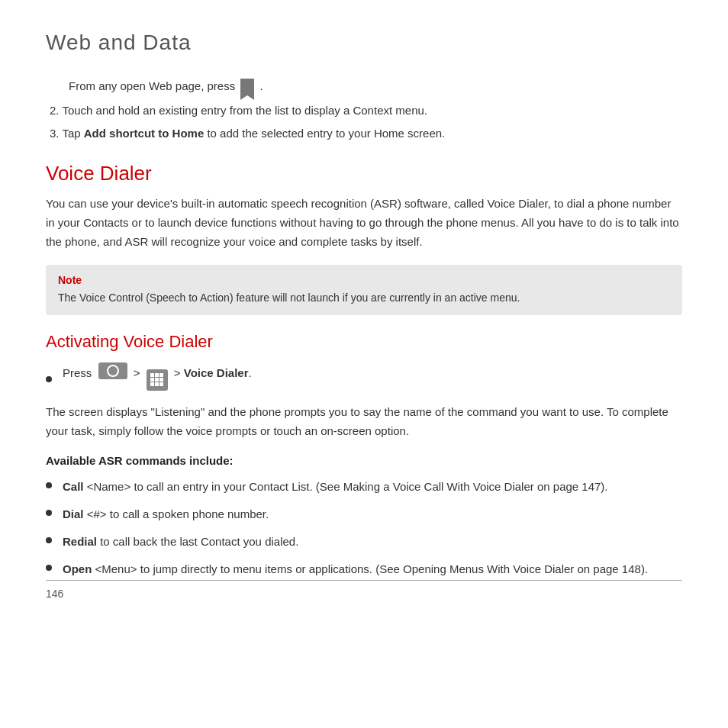 The image size is (728, 728). I want to click on bullet-text-4: Open <Menu> to jump directly to menu ite…, so click(372, 569).